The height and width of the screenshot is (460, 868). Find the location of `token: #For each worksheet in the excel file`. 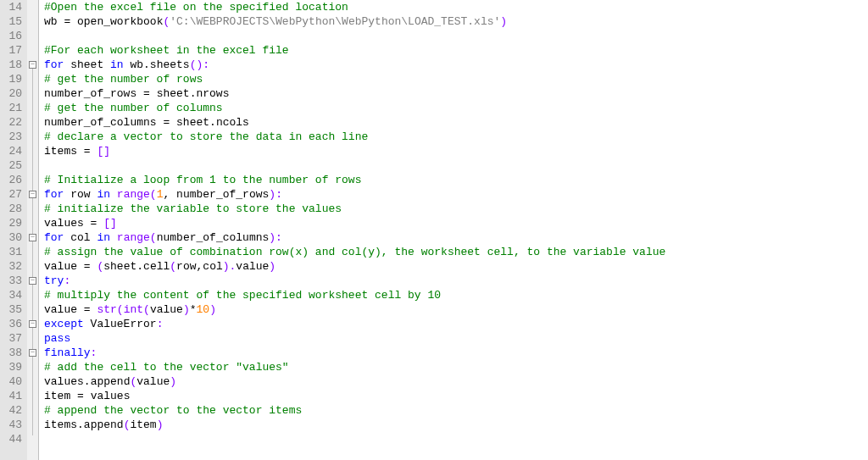

token: #For each worksheet in the excel file is located at coordinates (166, 51).